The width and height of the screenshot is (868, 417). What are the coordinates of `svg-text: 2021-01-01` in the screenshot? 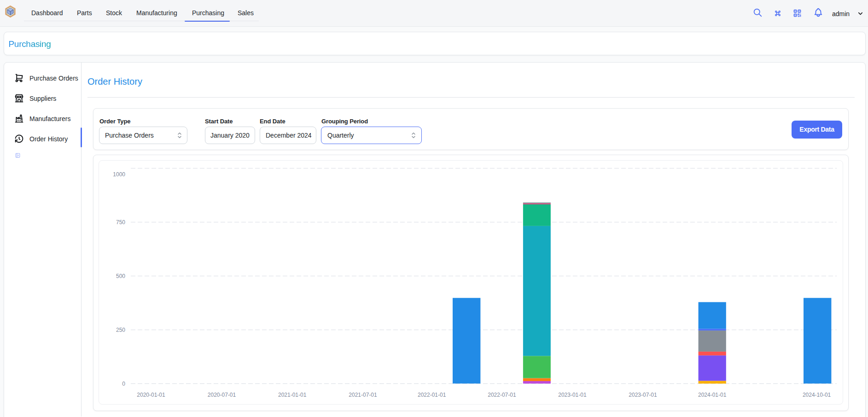 It's located at (292, 395).